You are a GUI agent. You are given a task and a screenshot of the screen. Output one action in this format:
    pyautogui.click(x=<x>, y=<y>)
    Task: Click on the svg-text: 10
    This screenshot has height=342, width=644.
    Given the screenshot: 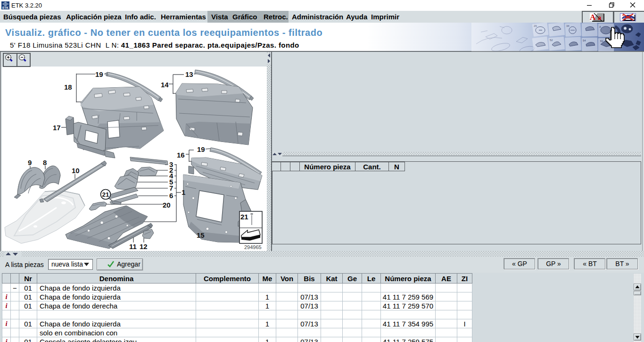 What is the action you would take?
    pyautogui.click(x=75, y=171)
    